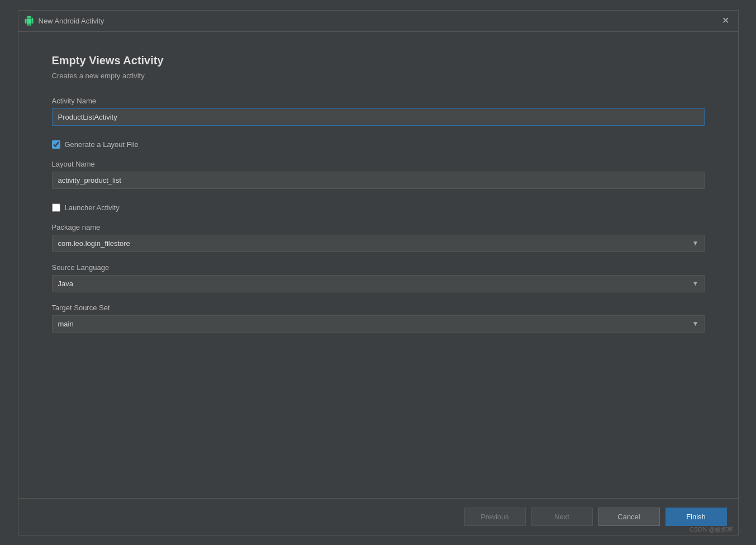 The image size is (756, 545). I want to click on activity-name-label: Activity Name, so click(378, 101).